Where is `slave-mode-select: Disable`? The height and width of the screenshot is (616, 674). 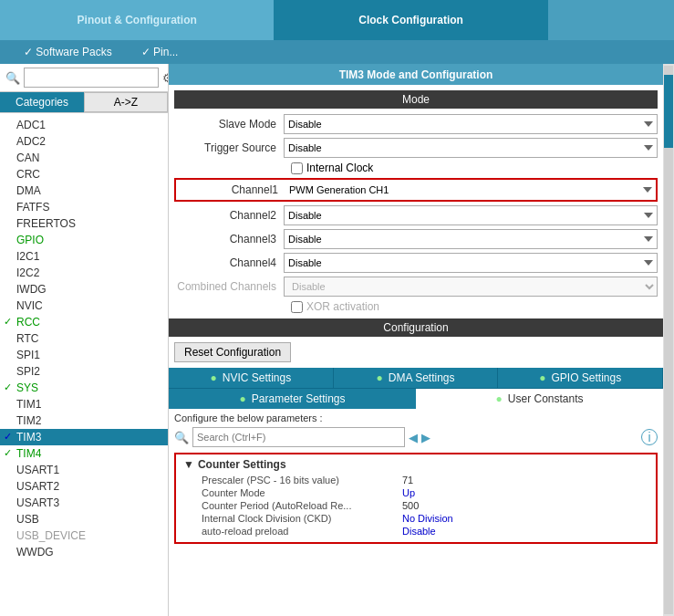
slave-mode-select: Disable is located at coordinates (471, 124).